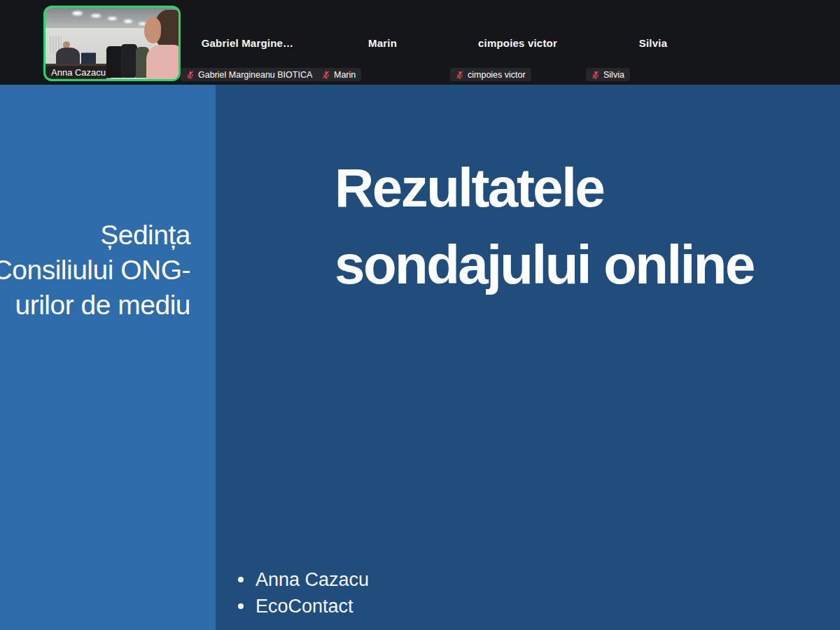 The width and height of the screenshot is (840, 630). I want to click on slide-title: Rezultatele sondajului online, so click(545, 226).